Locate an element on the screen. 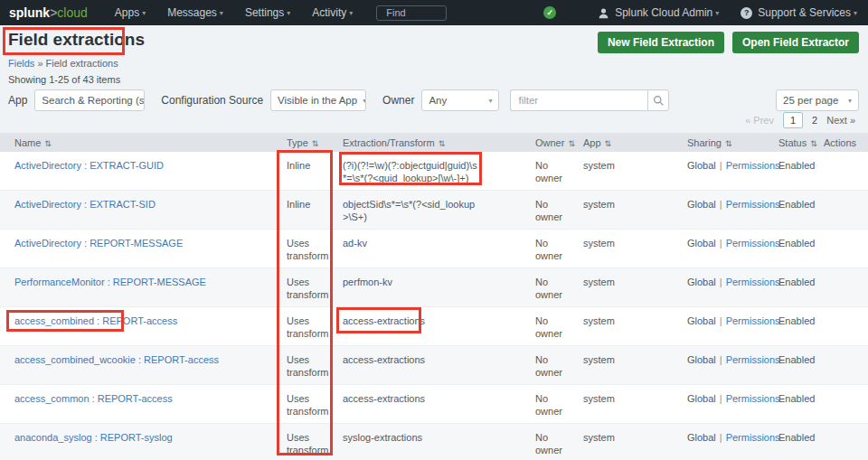  cell-name: anaconda_syslog : REPORT-syslog is located at coordinates (138, 442).